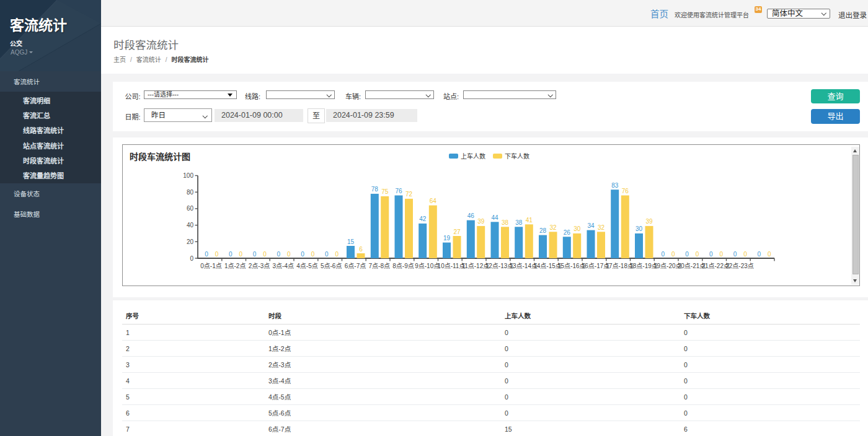  I want to click on svg-text: 26, so click(567, 232).